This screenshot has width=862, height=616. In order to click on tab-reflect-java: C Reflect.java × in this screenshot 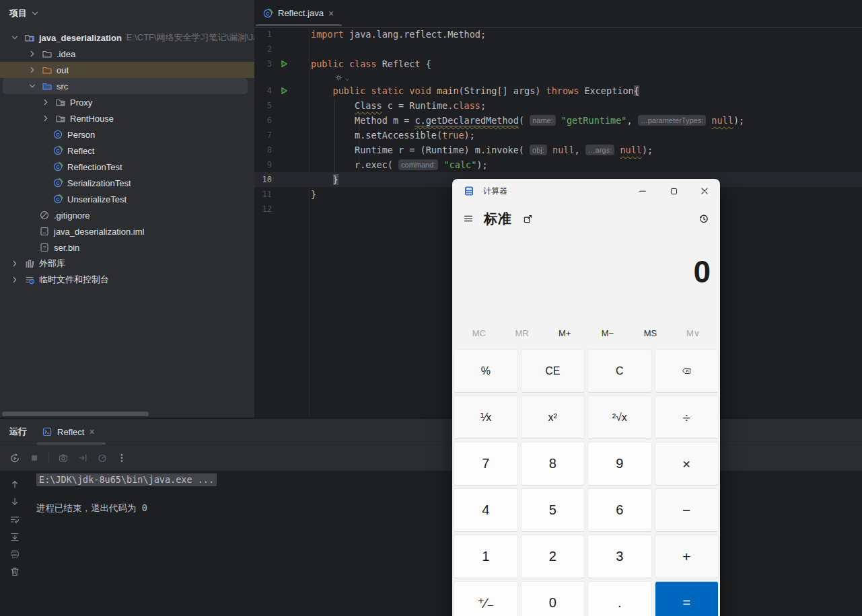, I will do `click(298, 13)`.